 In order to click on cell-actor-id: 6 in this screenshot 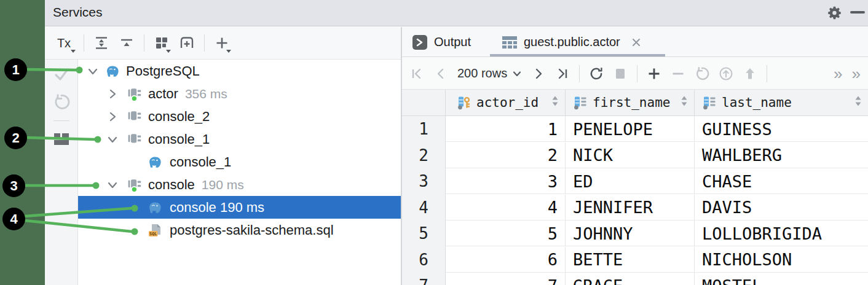, I will do `click(505, 260)`.